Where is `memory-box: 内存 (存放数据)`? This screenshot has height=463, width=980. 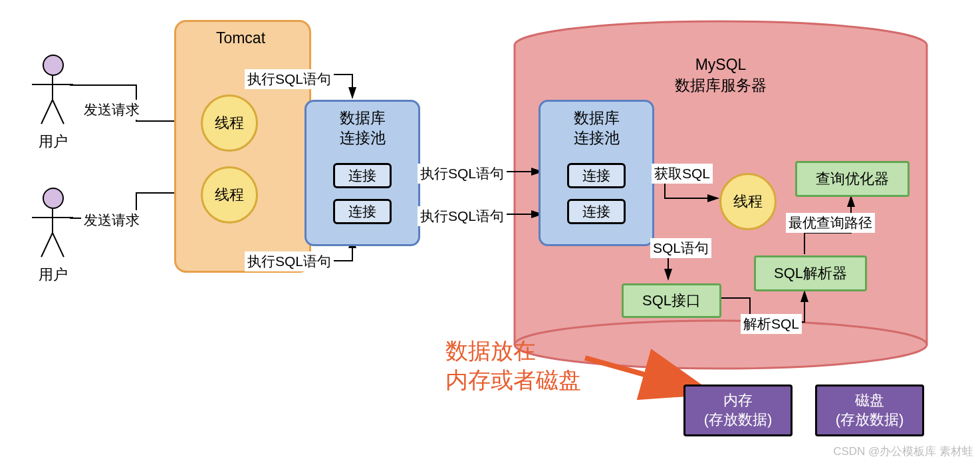 memory-box: 内存 (存放数据) is located at coordinates (738, 410).